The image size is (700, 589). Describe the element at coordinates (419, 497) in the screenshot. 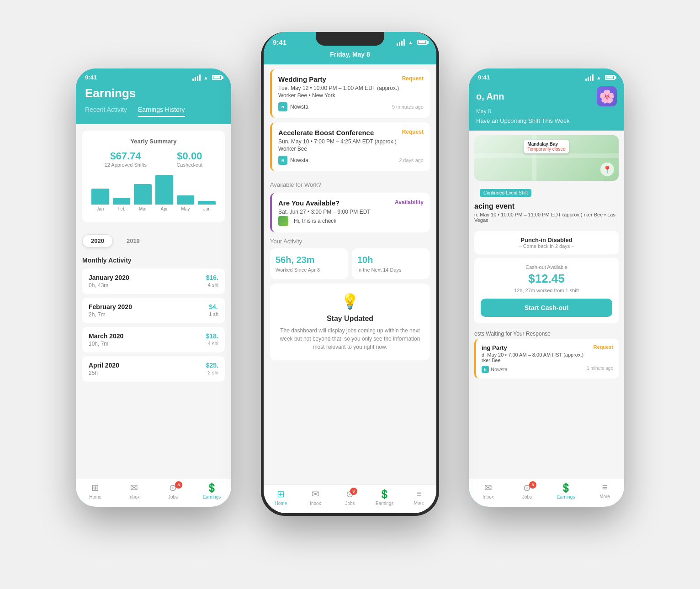

I see `center-nav-more: ≡ More` at that location.